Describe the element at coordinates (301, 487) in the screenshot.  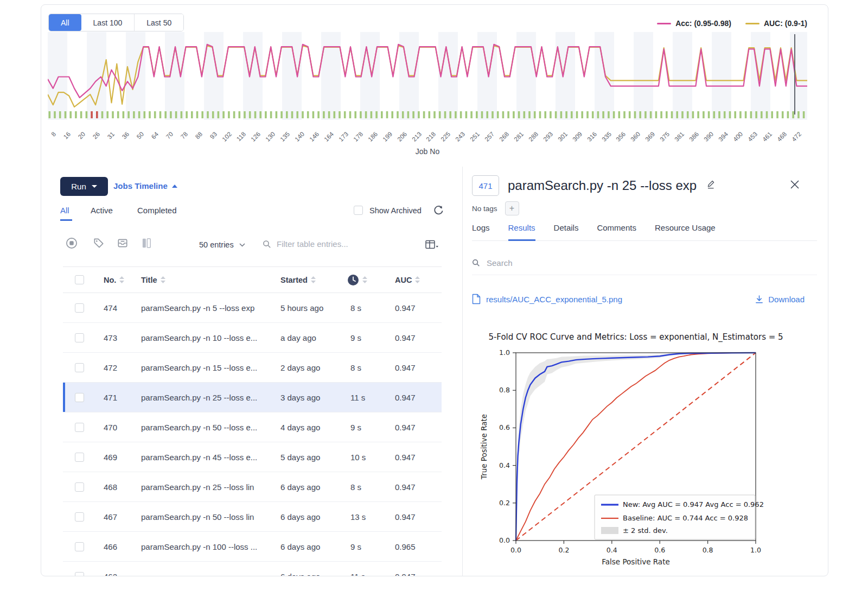
I see `cell-started: 6 days ago` at that location.